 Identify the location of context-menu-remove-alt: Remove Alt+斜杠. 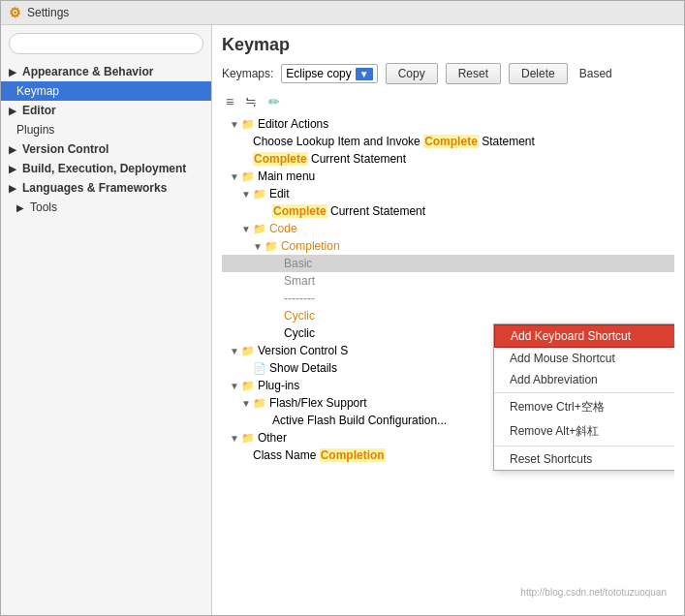
(584, 432).